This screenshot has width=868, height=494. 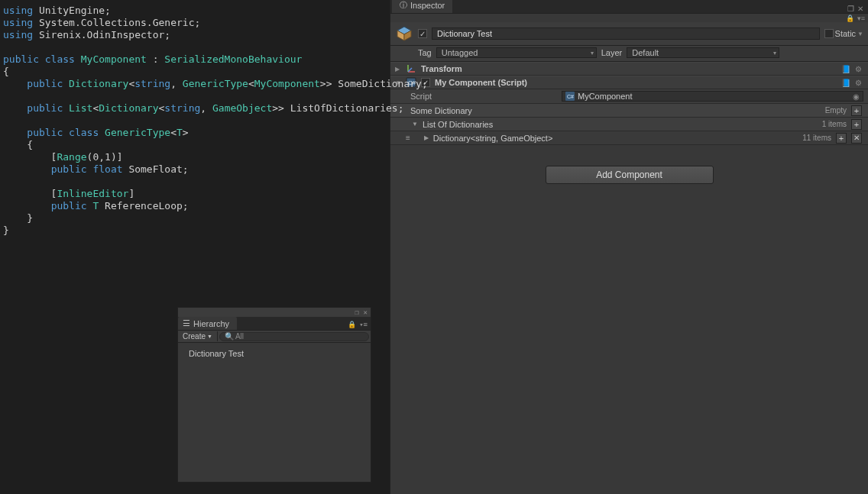 What do you see at coordinates (616, 138) in the screenshot?
I see `dictionary-item-label: Dictionary<string, GameObject>` at bounding box center [616, 138].